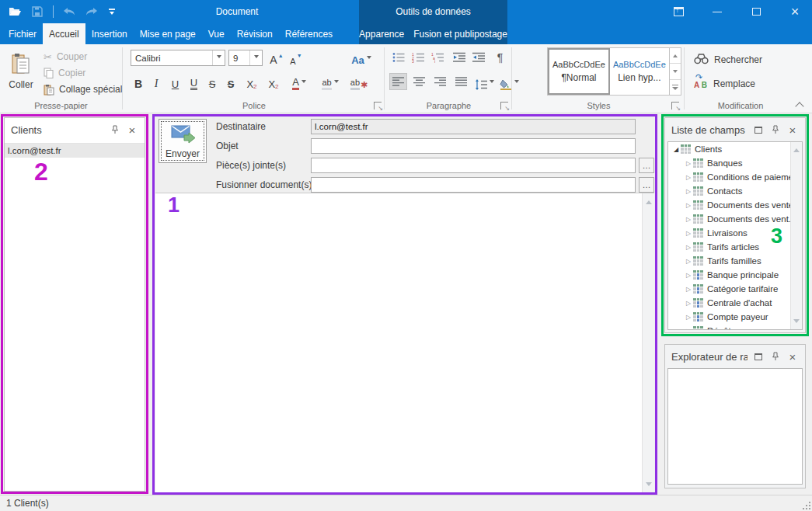  I want to click on contextual-tab-fusion-et-publipostage: Fusion et publipostage, so click(460, 34).